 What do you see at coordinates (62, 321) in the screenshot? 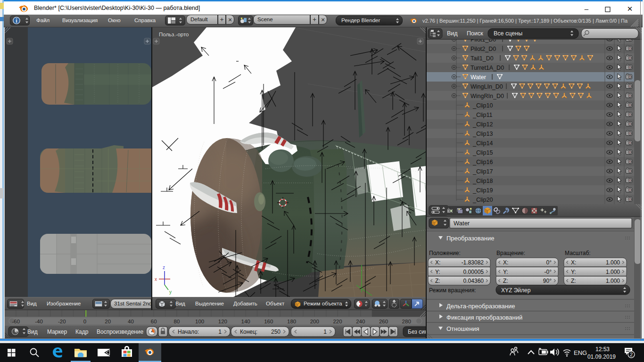
I see `svg-text: -20` at bounding box center [62, 321].